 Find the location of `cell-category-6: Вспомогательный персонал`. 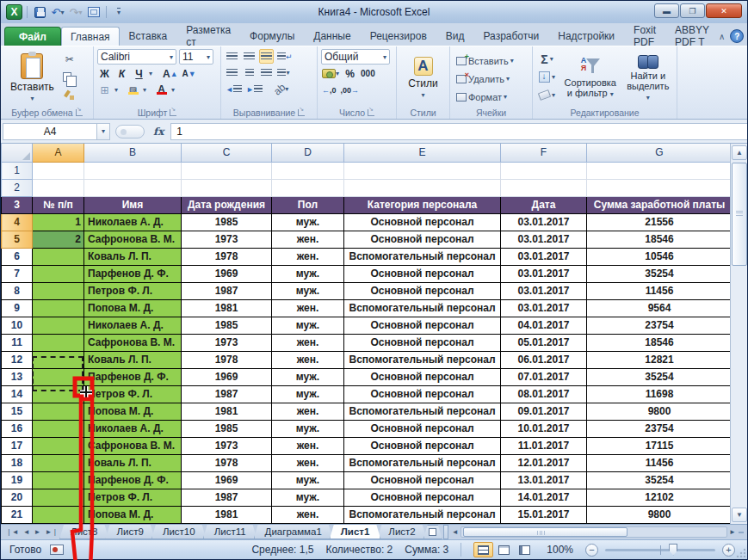

cell-category-6: Вспомогательный персонал is located at coordinates (423, 256).